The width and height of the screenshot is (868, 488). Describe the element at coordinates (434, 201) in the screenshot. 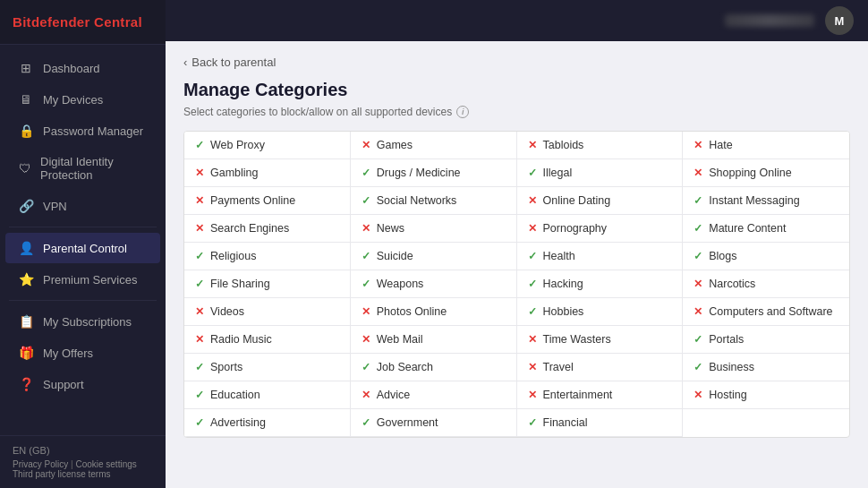

I see `category-item: ✓Social Networks` at that location.